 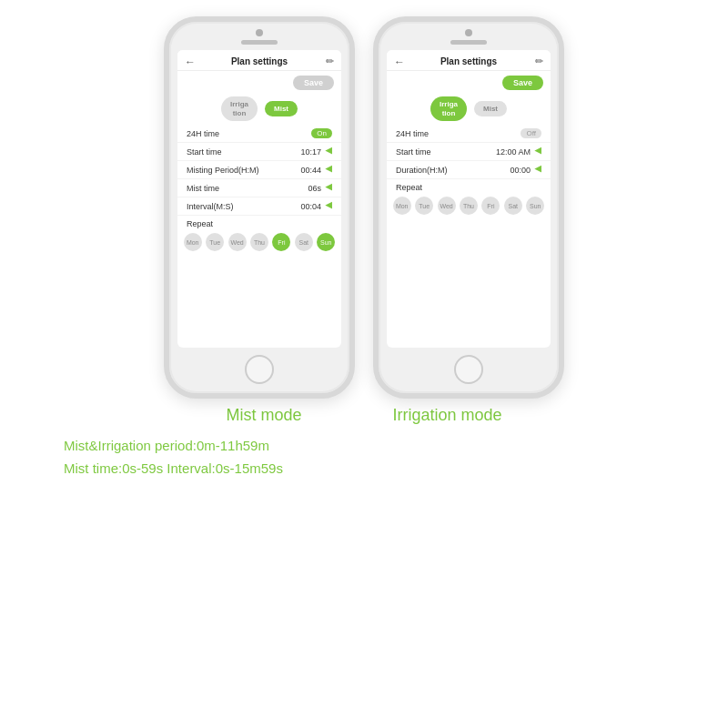 I want to click on setting-value: 10:17▶, so click(x=317, y=151).